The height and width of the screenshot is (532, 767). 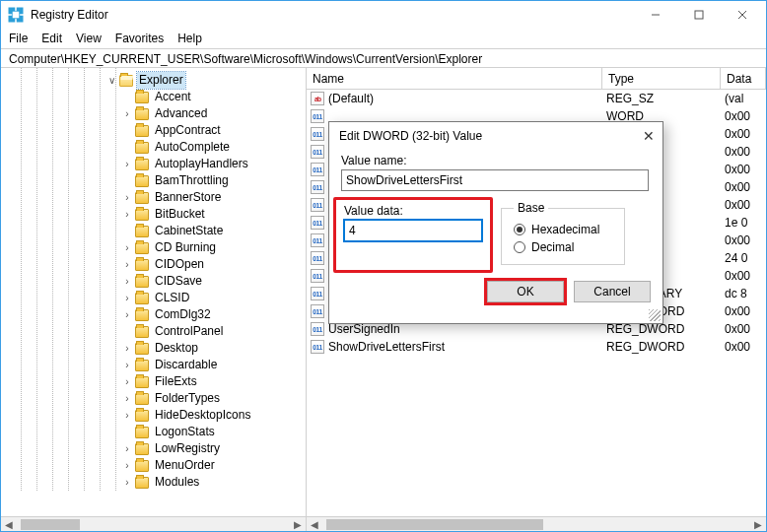 I want to click on col-name: Name, so click(x=454, y=79).